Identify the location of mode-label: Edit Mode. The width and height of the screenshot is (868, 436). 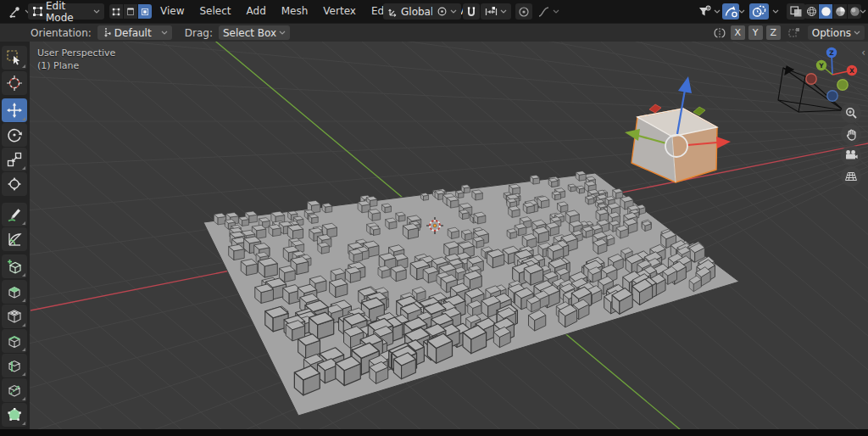
(68, 12).